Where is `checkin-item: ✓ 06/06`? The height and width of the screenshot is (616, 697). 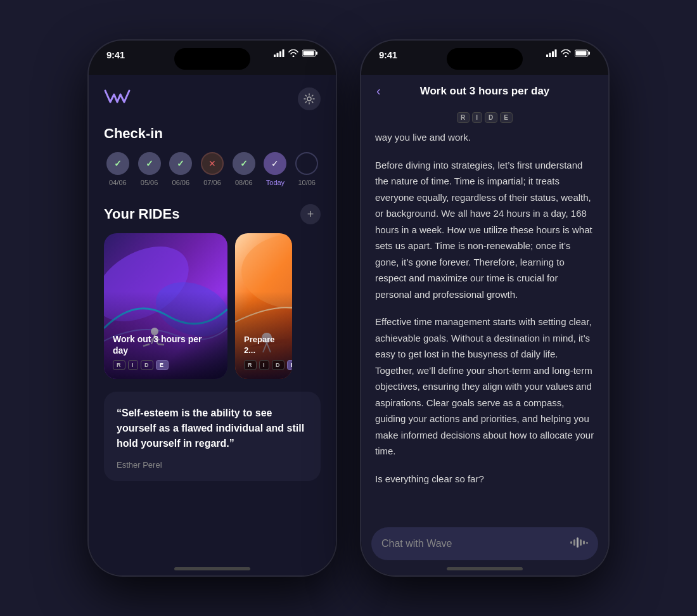
checkin-item: ✓ 06/06 is located at coordinates (181, 169).